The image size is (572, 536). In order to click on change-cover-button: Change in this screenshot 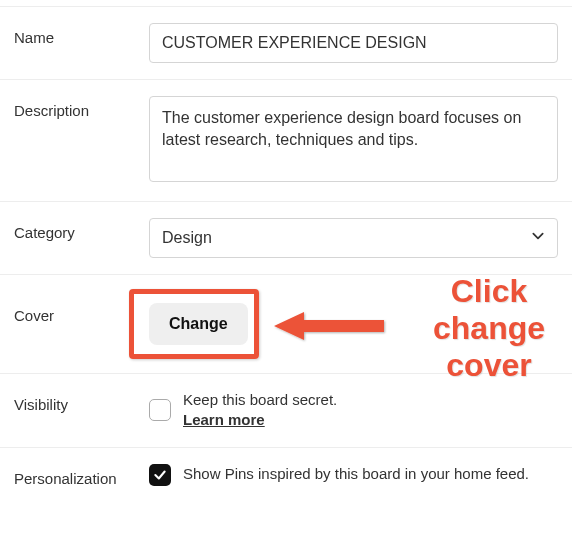, I will do `click(198, 324)`.